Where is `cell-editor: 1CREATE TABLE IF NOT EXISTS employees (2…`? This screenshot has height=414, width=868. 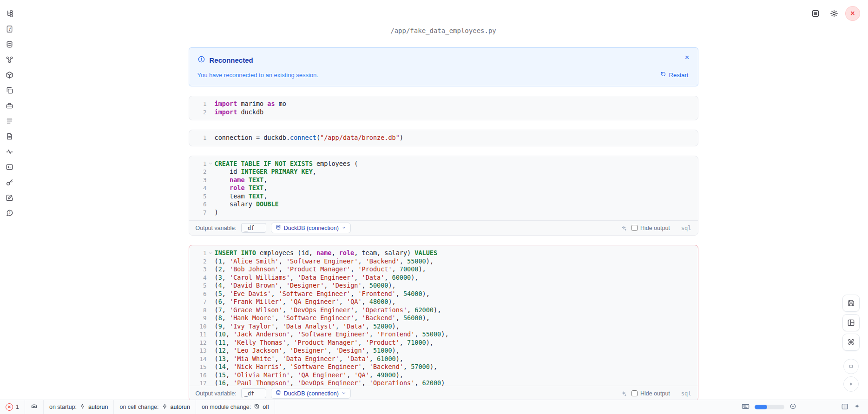 cell-editor: 1CREATE TABLE IF NOT EXISTS employees (2… is located at coordinates (443, 189).